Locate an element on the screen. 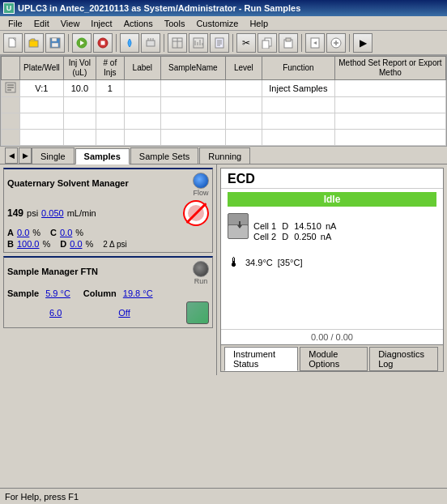  smgr-column-off-val: Off is located at coordinates (124, 313).